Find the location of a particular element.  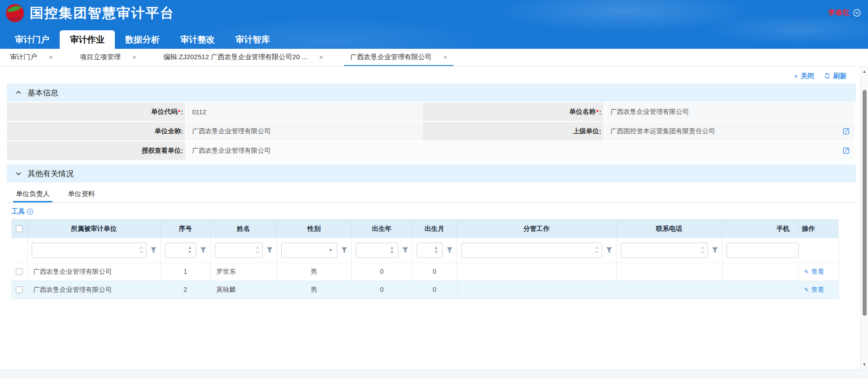

col-audited-unit: 所属被审计单位 is located at coordinates (94, 229).